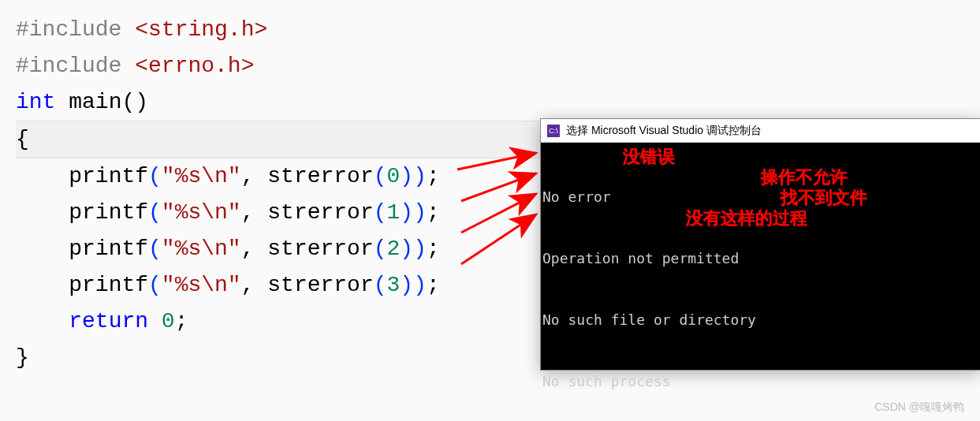  What do you see at coordinates (498, 102) in the screenshot?
I see `code-line: int main()` at bounding box center [498, 102].